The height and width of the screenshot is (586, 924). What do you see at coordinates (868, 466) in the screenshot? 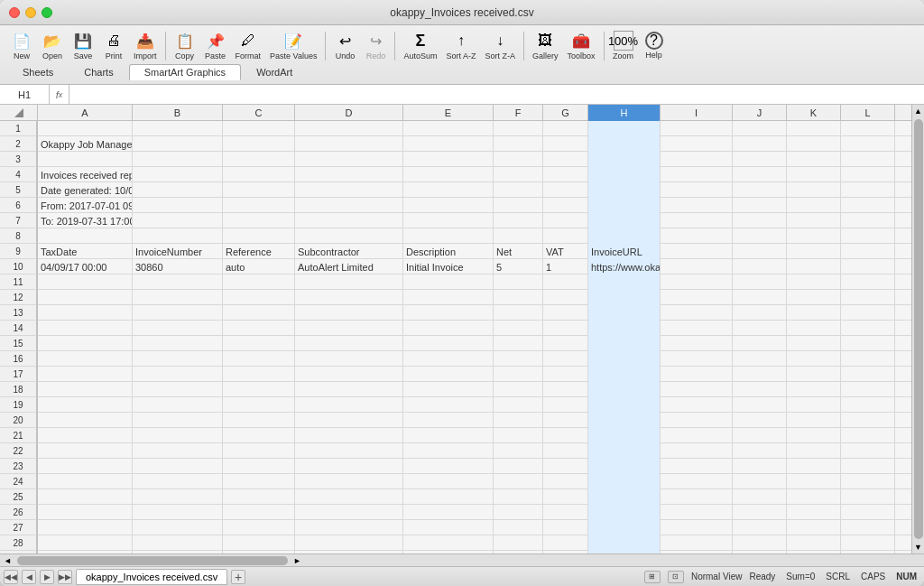
I see `cell-L23` at bounding box center [868, 466].